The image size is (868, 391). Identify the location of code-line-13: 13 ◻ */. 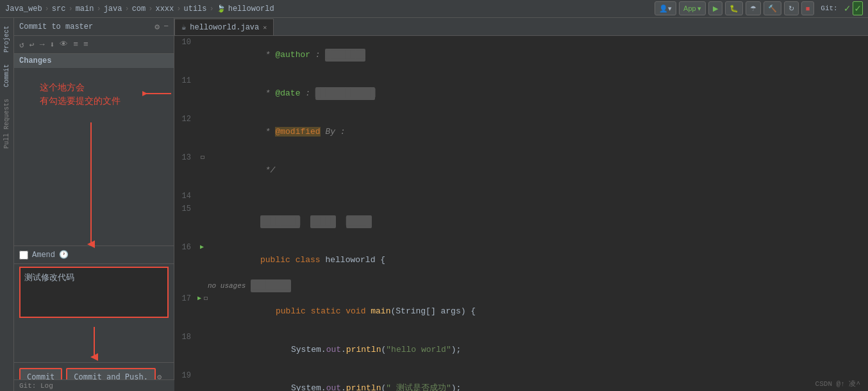
(521, 171).